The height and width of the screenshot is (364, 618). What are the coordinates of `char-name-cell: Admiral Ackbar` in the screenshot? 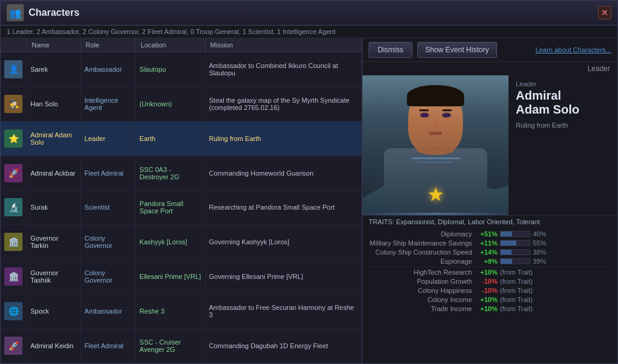 It's located at (54, 173).